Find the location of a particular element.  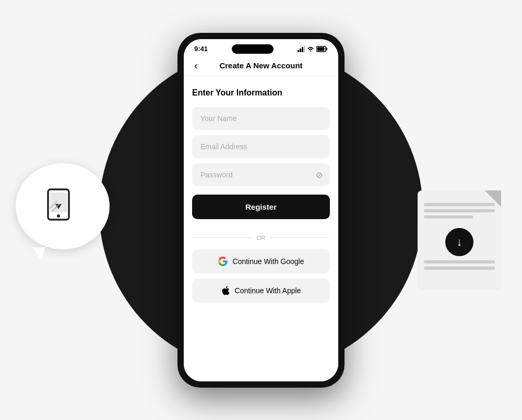

doc-lines is located at coordinates (459, 212).